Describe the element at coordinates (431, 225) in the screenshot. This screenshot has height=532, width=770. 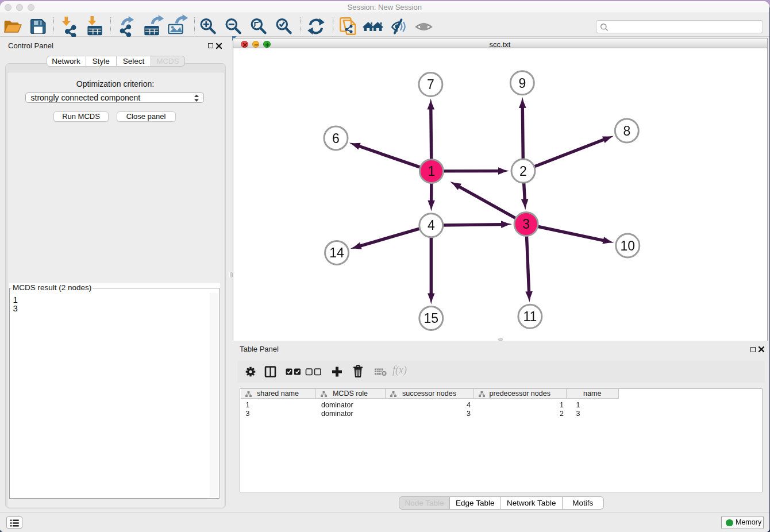
I see `svg-text: 4` at that location.